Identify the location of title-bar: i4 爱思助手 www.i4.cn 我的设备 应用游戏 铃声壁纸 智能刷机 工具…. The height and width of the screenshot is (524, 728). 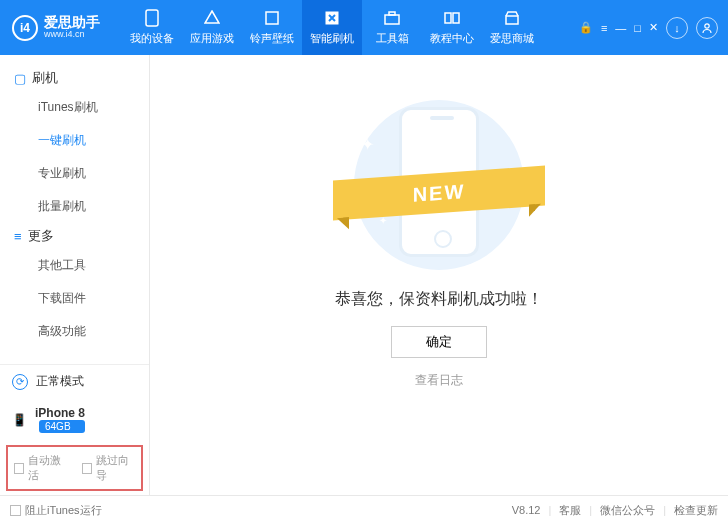
(364, 28).